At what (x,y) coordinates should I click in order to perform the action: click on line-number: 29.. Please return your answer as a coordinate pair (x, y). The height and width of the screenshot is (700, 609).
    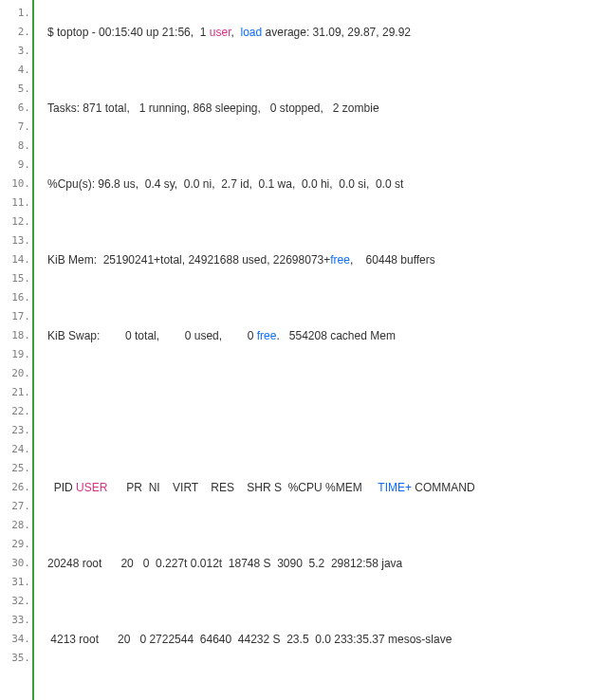
    Looking at the image, I should click on (15, 544).